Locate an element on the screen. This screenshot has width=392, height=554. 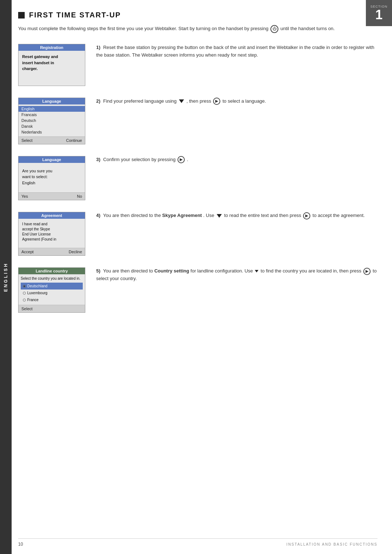
step-1-device-body: Reset gateway and insert handset in char… is located at coordinates (52, 68).